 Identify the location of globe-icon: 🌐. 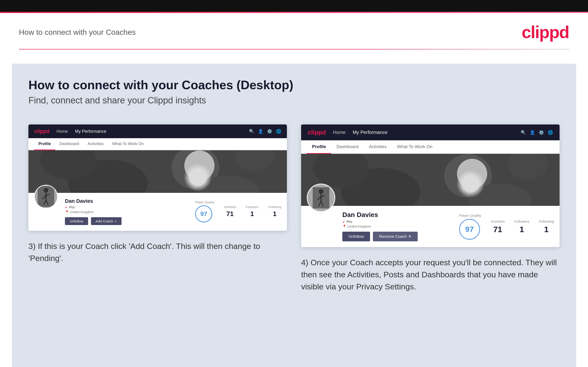
(278, 131).